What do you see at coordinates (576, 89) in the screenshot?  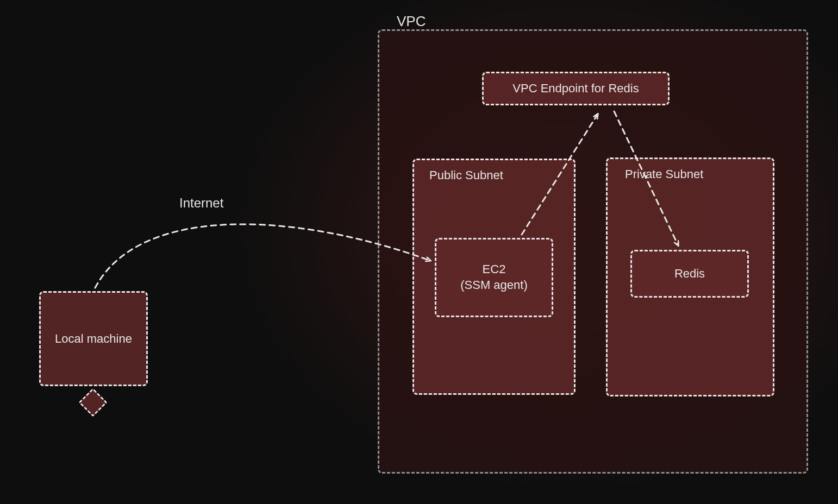 I see `vpc-endpoint-box: VPC Endpoint for Redis` at bounding box center [576, 89].